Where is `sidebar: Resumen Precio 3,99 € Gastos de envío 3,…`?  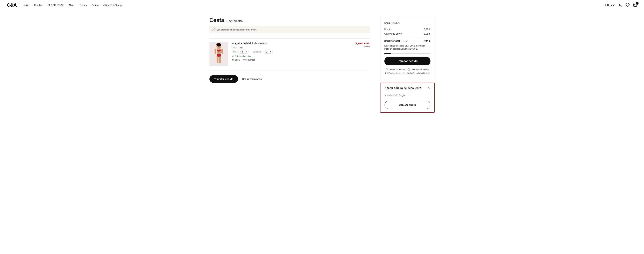
sidebar: Resumen Precio 3,99 € Gastos de envío 3,… is located at coordinates (408, 65).